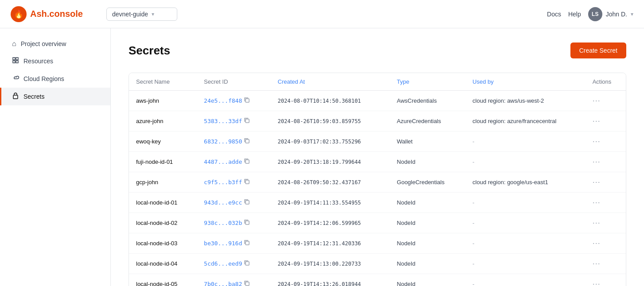 This screenshot has width=644, height=286. Describe the element at coordinates (514, 121) in the screenshot. I see `used-by-value: cloud region: azure/francecentral` at that location.